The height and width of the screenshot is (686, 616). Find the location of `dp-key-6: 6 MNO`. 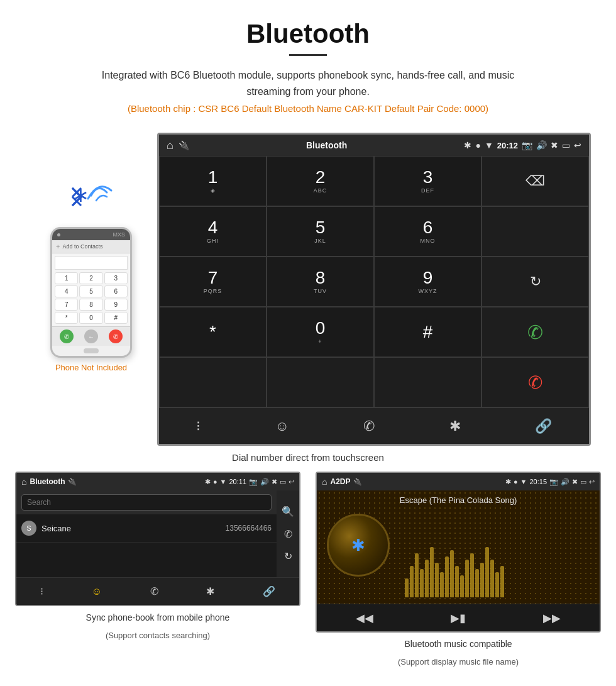

dp-key-6: 6 MNO is located at coordinates (427, 231).